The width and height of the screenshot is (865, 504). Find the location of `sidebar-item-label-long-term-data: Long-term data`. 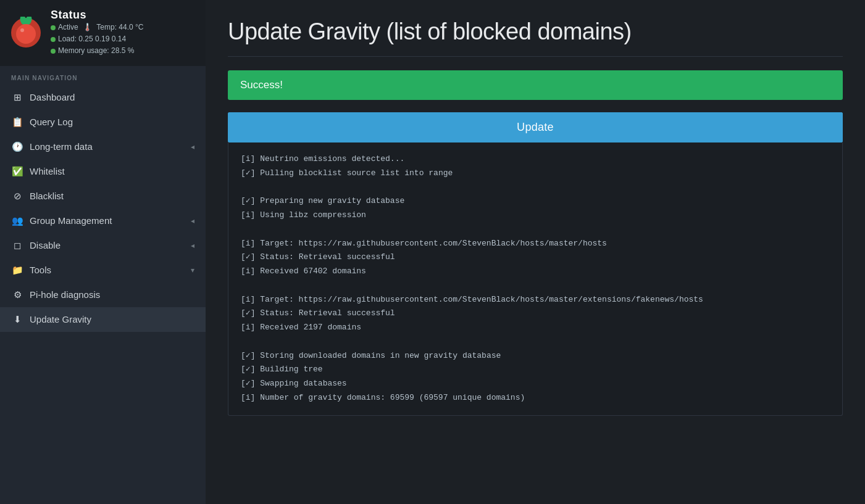

sidebar-item-label-long-term-data: Long-term data is located at coordinates (61, 147).